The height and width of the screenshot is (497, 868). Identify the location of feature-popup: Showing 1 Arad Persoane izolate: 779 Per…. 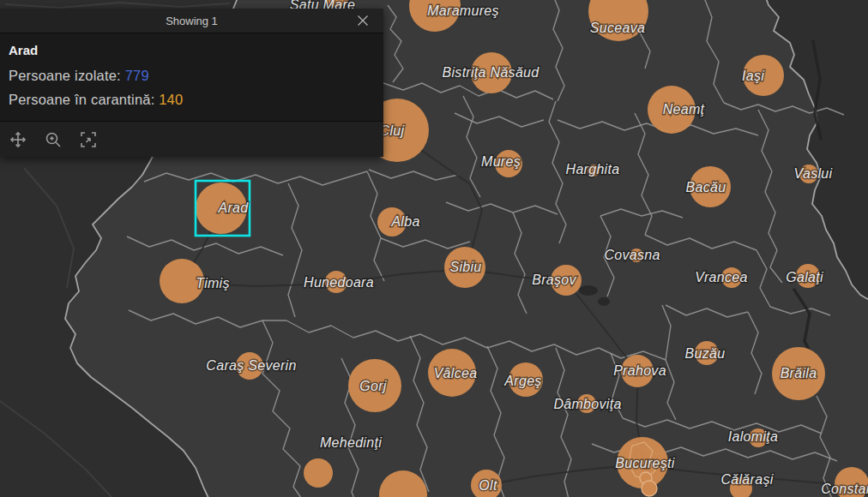
(192, 82).